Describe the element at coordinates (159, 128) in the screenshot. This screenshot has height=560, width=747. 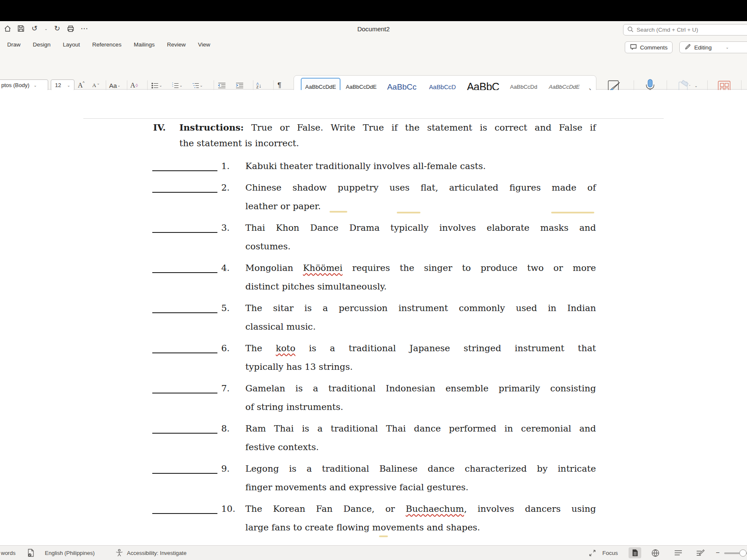
I see `section-numeral: IV.` at that location.